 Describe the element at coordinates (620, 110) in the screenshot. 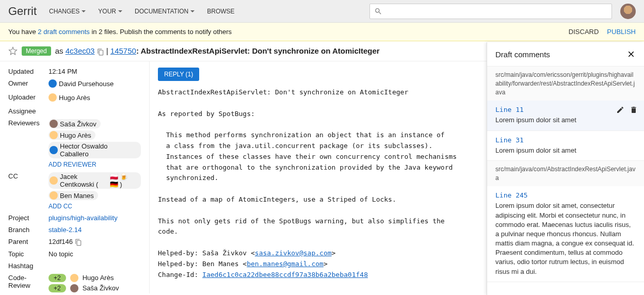

I see `edit-icon` at that location.